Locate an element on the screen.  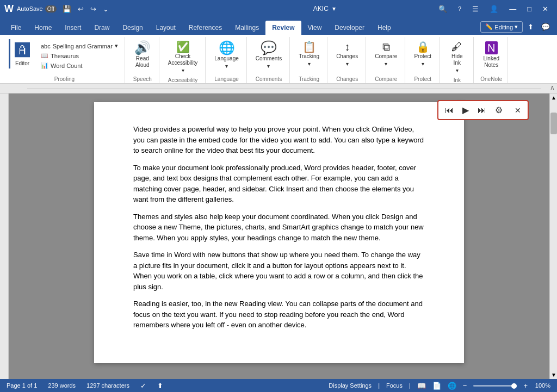
check-accessibility-button: ✅ CheckAccessibility ▾ is located at coordinates (183, 58).